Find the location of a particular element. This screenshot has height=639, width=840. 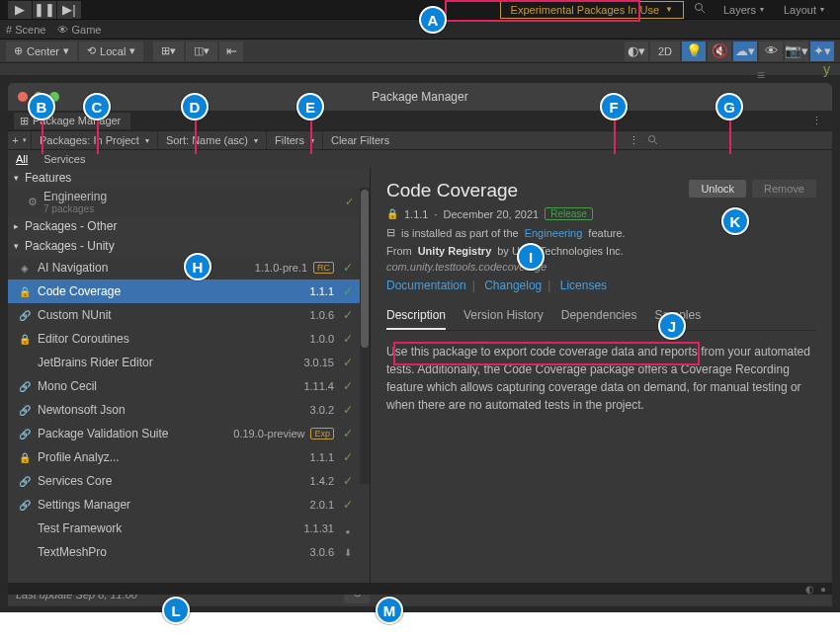

package-row: 🔗 Package Validation Suite 0.19.0-previe… is located at coordinates (189, 434).